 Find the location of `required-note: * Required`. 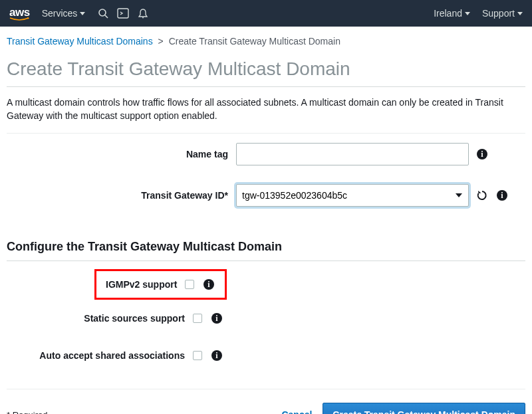

required-note: * Required is located at coordinates (27, 412).